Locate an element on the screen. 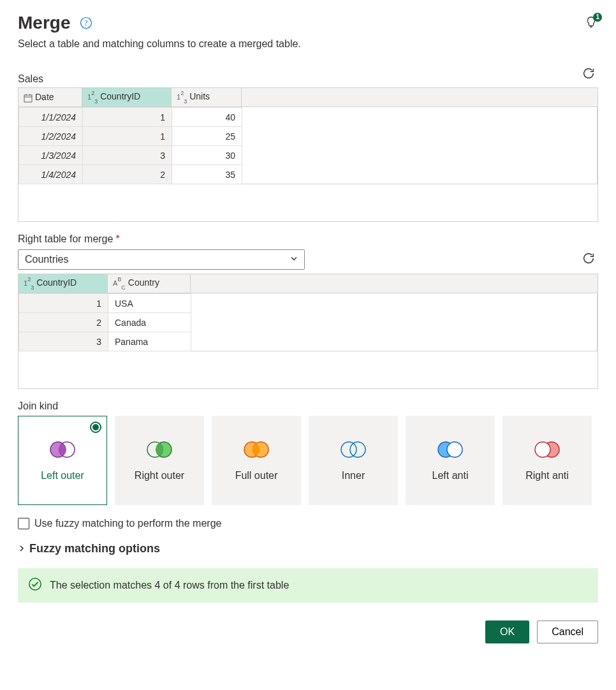  dialog-subtitle: Select a table and matching columns to c… is located at coordinates (308, 44).